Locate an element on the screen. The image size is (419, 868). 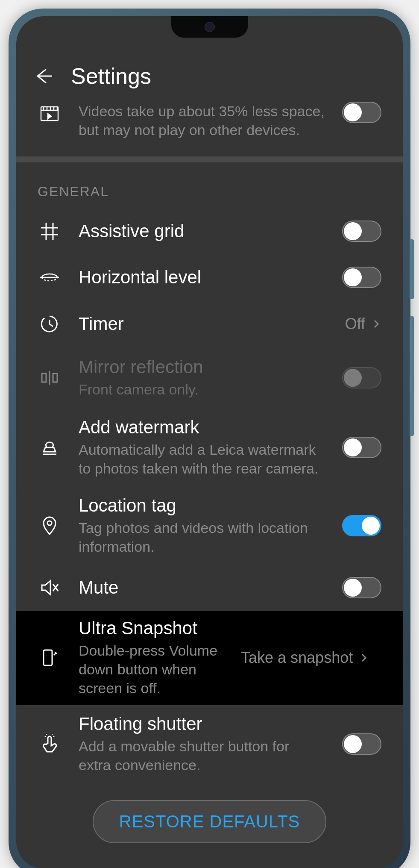
row-location-tag: Location tag Tag photos and videos with … is located at coordinates (209, 525).